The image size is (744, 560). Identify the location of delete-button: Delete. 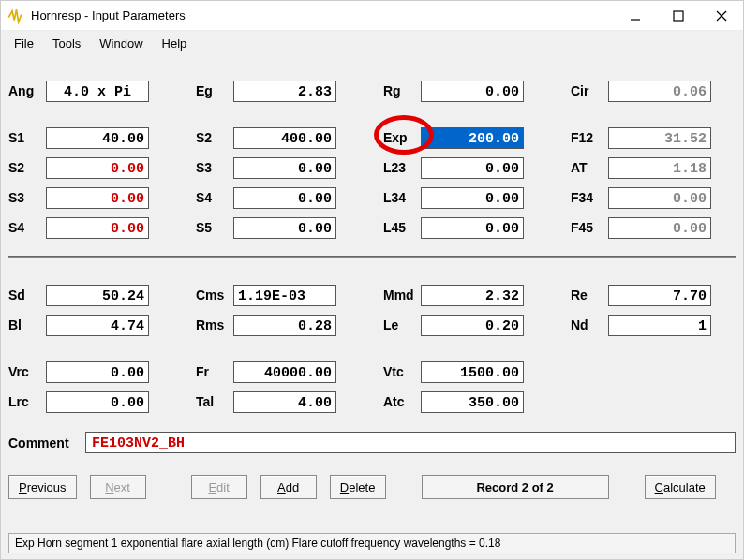
(358, 487).